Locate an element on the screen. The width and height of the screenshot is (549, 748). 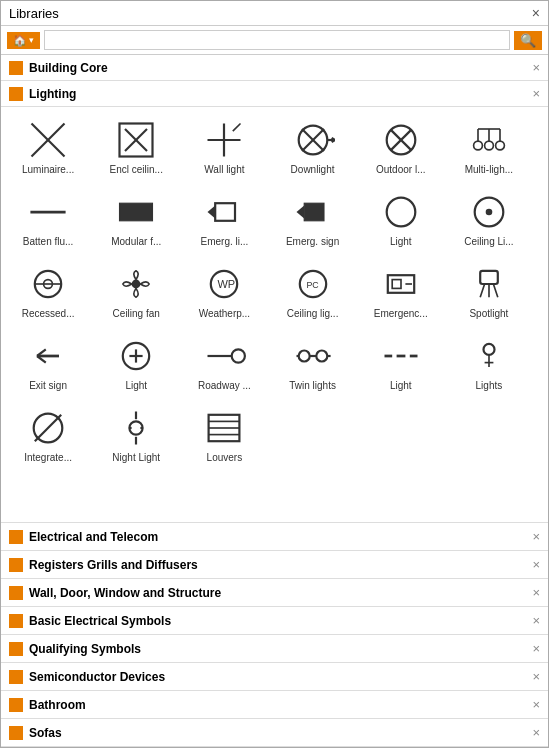
icon-svg-outdoor-l is located at coordinates (401, 140).